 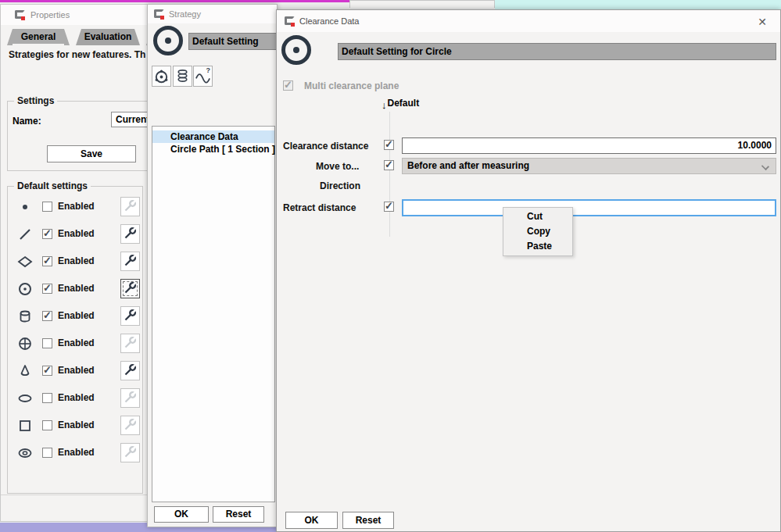 I want to click on clearance-reset-button: Reset, so click(x=368, y=520).